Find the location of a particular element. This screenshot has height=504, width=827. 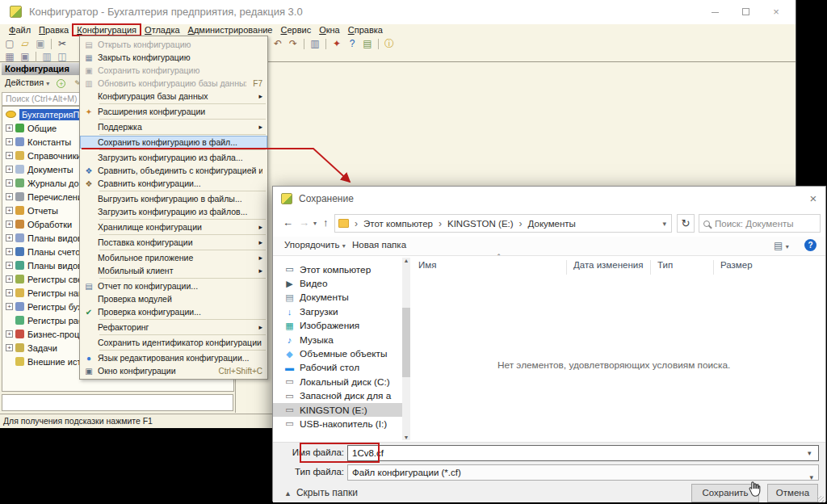

menu-item: Поддержка▸ is located at coordinates (174, 127).